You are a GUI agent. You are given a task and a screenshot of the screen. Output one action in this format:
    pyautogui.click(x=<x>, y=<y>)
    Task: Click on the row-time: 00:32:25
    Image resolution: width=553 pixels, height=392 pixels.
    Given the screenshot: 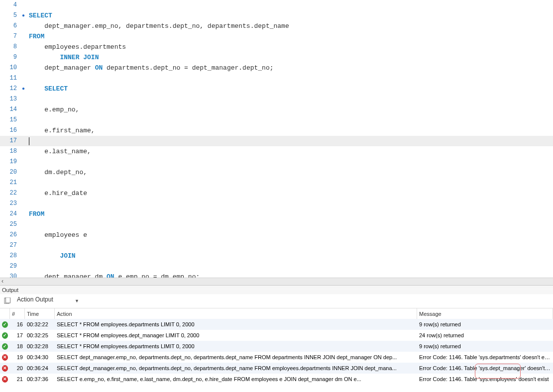 What is the action you would take?
    pyautogui.click(x=40, y=335)
    